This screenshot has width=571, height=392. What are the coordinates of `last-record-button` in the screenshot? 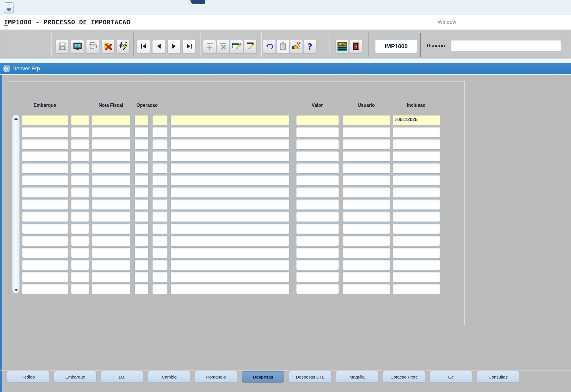 It's located at (189, 46).